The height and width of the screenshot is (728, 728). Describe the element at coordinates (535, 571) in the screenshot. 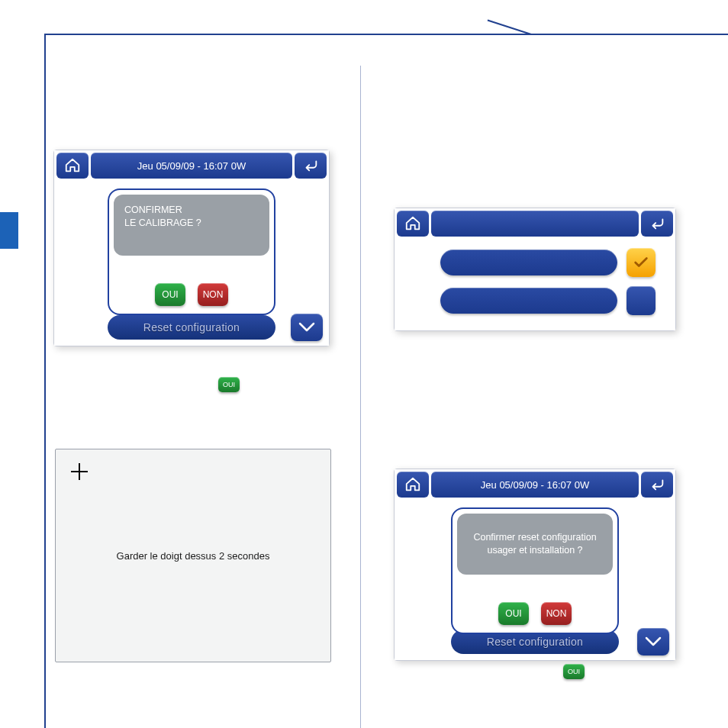

I see `confirm-modal: Confirmer reset configuration usager et …` at that location.